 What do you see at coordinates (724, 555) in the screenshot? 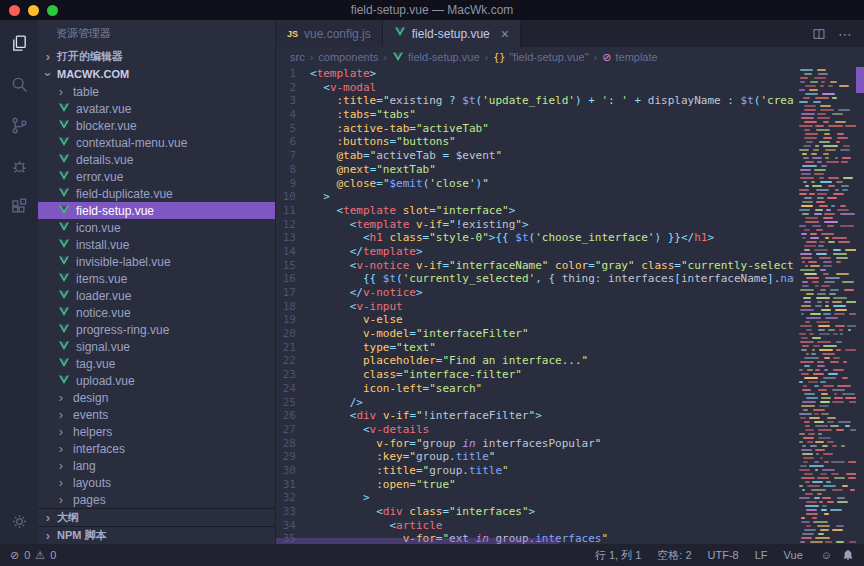
I see `status-encoding: UTF-8` at bounding box center [724, 555].